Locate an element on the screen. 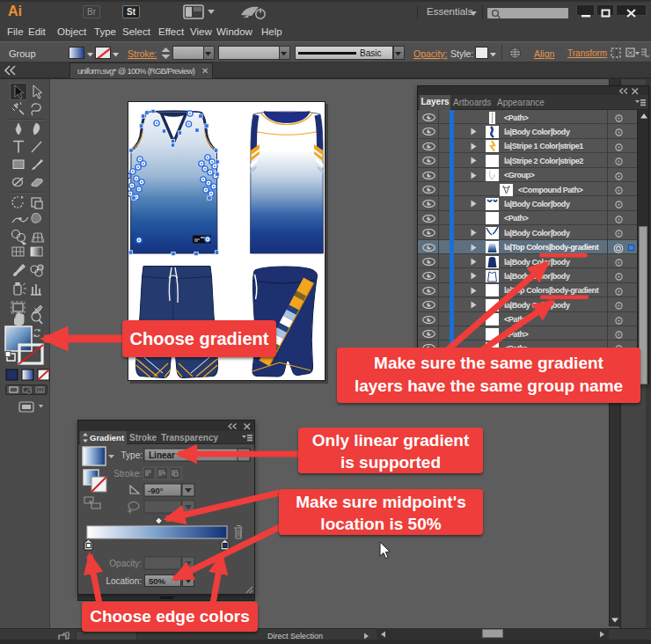 This screenshot has width=651, height=644. svg-text: Stroke: is located at coordinates (128, 473).